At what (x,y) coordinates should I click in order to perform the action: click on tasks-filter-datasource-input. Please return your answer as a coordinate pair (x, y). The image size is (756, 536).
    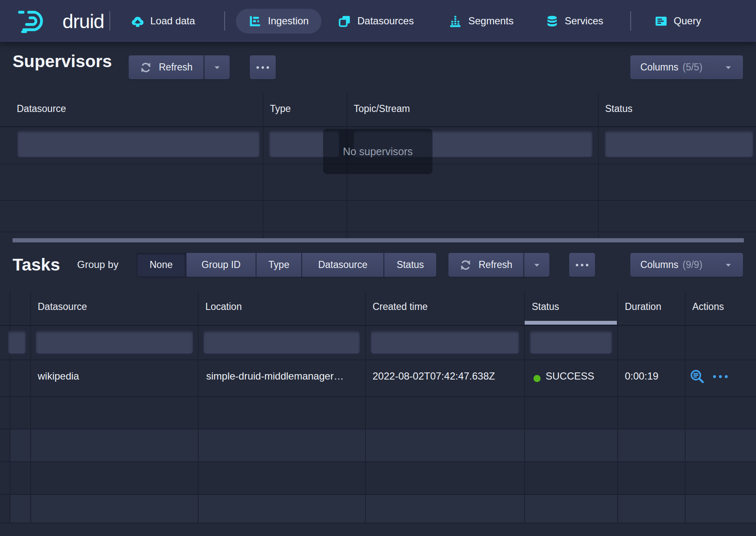
    Looking at the image, I should click on (114, 342).